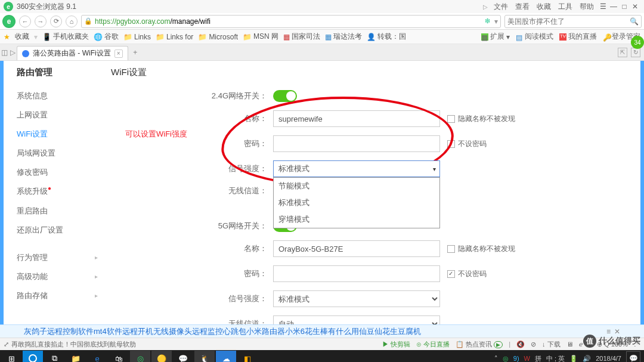 Image resolution: width=644 pixels, height=362 pixels. Describe the element at coordinates (25, 21) in the screenshot. I see `back-button: ←` at that location.